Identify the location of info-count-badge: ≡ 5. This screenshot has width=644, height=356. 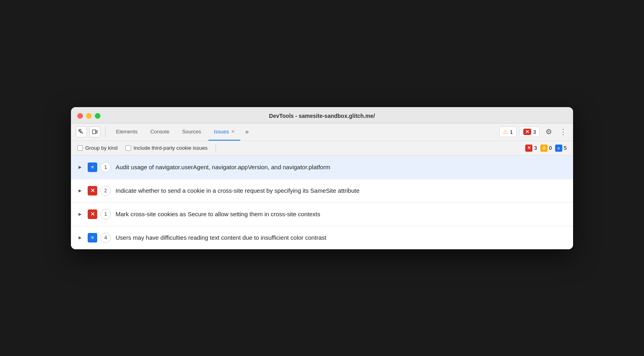
(561, 148).